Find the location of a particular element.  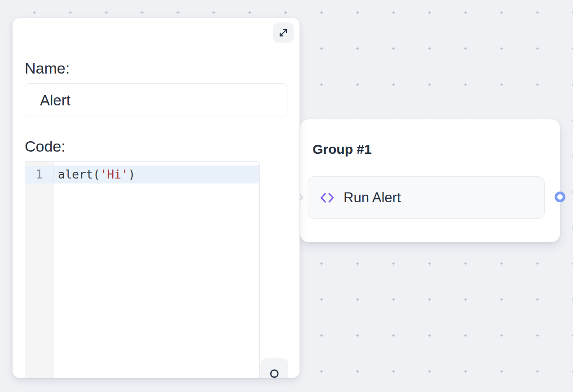

code-field-label: Code: is located at coordinates (45, 146).